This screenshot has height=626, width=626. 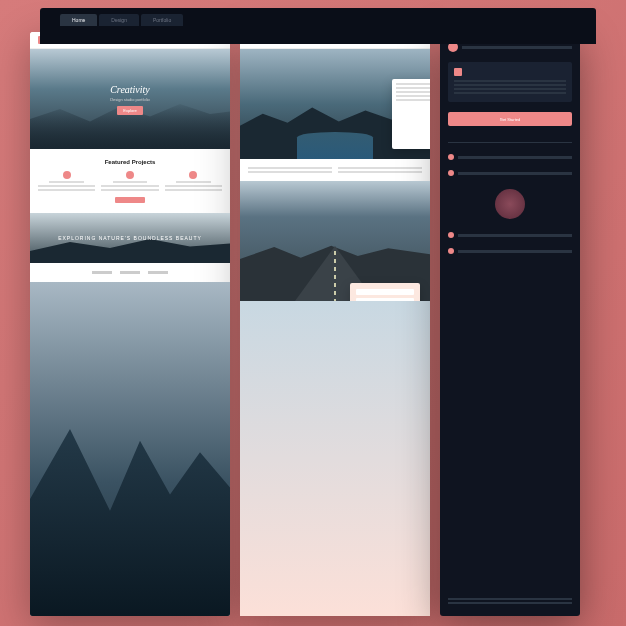 What do you see at coordinates (130, 100) in the screenshot?
I see `hero-subtitle: Design studio portfolio` at bounding box center [130, 100].